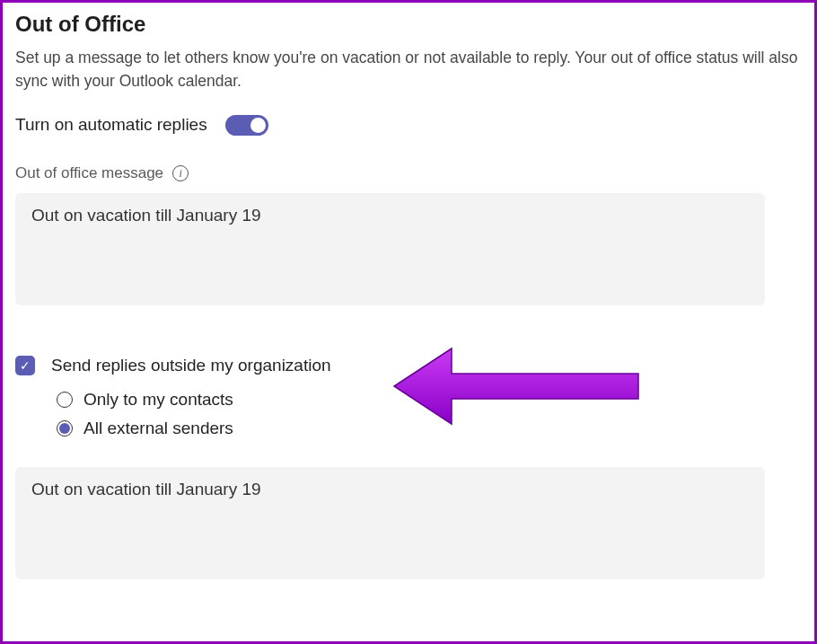 The image size is (817, 644). What do you see at coordinates (429, 428) in the screenshot?
I see `radio-all-external: All external senders` at bounding box center [429, 428].